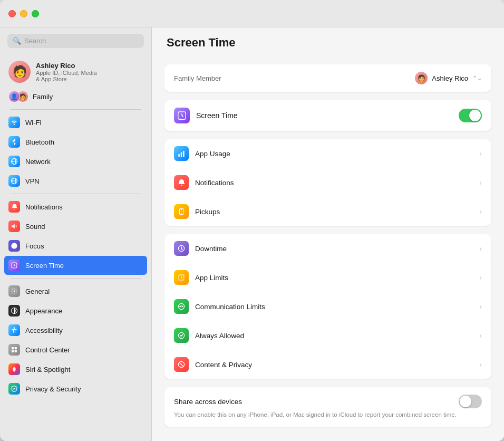  What do you see at coordinates (328, 335) in the screenshot?
I see `menu-row-always: Always Allowed ›` at bounding box center [328, 335].